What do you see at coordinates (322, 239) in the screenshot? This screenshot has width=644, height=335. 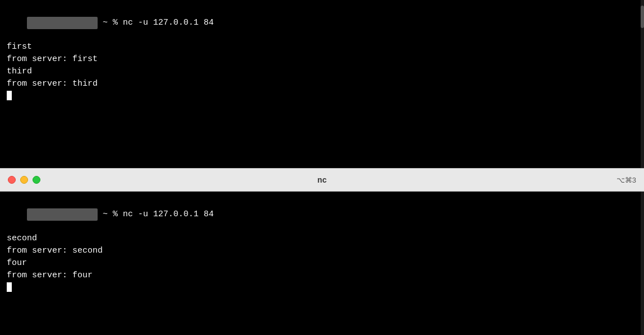 I see `bottom-line-1: second` at bounding box center [322, 239].